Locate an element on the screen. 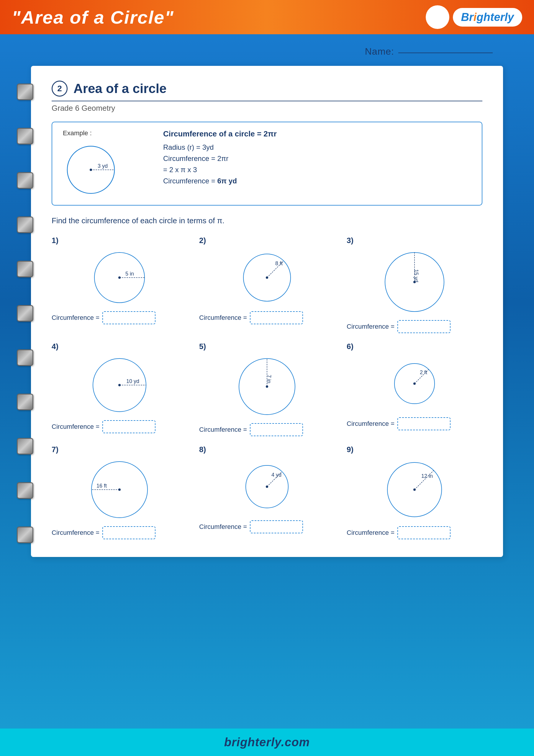 Image resolution: width=534 pixels, height=756 pixels. section-header: 2 Area of a circle is located at coordinates (267, 91).